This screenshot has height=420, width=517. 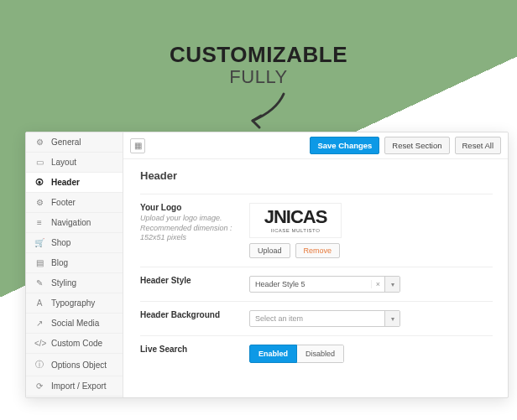 What do you see at coordinates (316, 319) in the screenshot?
I see `row-header-background: Header Background Select an item ▾` at bounding box center [316, 319].